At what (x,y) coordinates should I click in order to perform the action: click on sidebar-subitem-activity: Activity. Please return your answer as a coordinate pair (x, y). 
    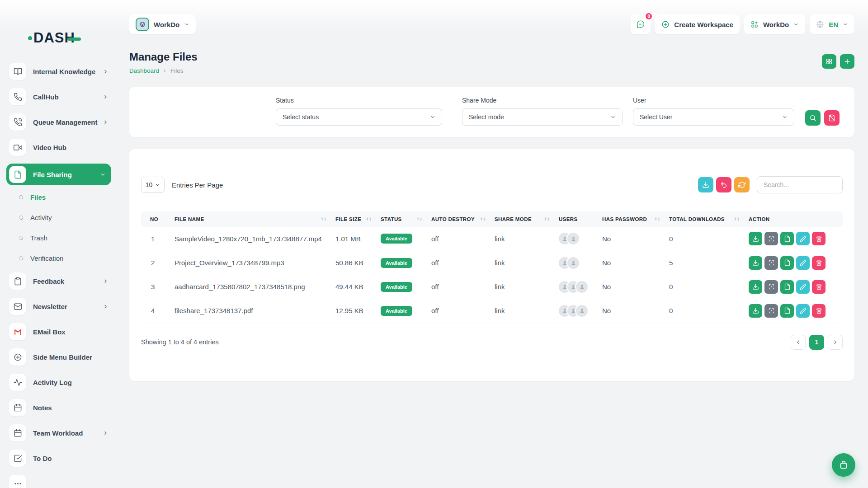
    Looking at the image, I should click on (59, 217).